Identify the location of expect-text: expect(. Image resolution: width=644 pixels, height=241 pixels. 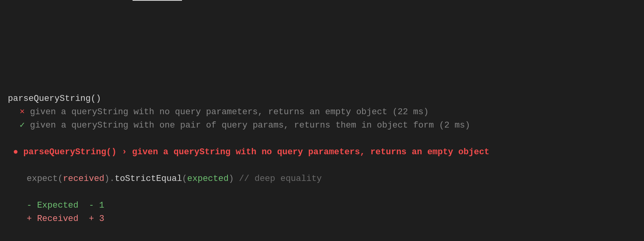
(45, 179).